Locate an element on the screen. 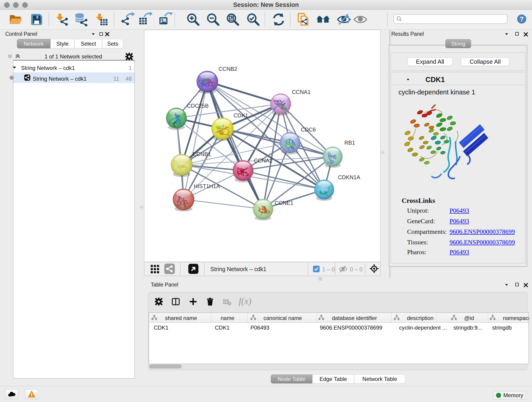  svg-text: CCNA1 is located at coordinates (301, 92).